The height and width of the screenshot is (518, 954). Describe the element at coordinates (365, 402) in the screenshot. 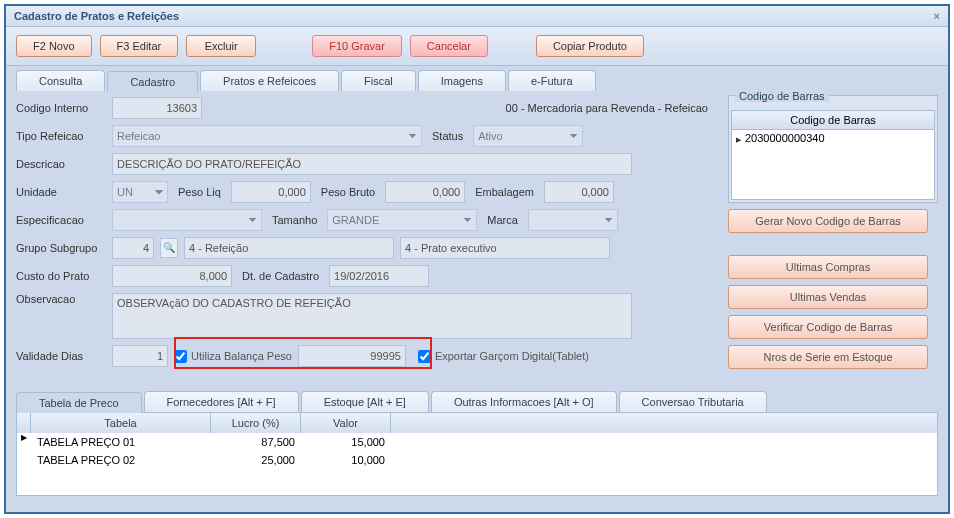

I see `subtab-estoque: Estoque [Alt + E]` at that location.